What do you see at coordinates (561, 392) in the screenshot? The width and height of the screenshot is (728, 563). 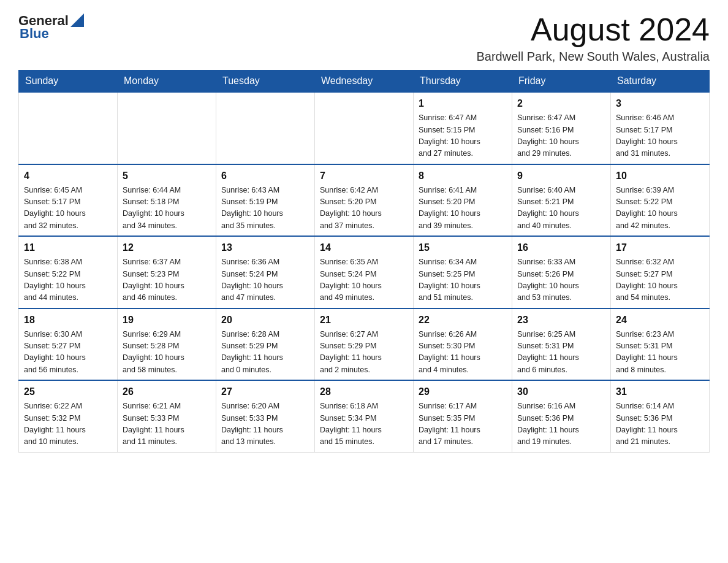 I see `day-number: 30` at bounding box center [561, 392].